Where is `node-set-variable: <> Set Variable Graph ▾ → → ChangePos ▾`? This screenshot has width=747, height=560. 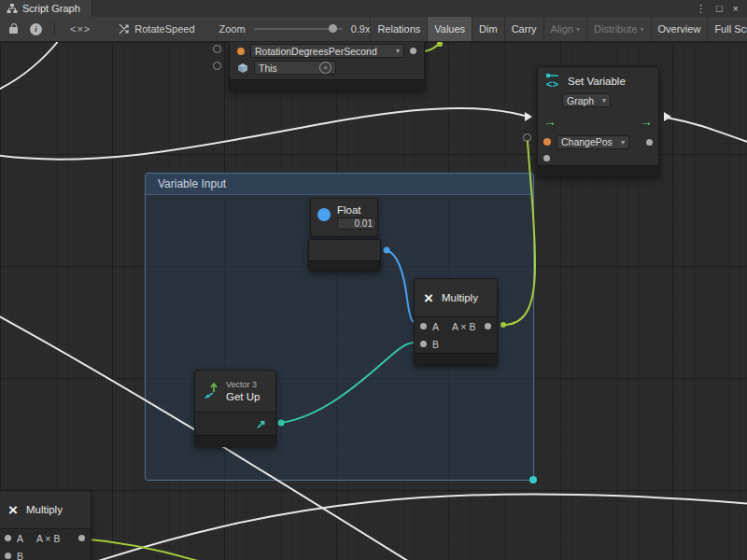
node-set-variable: <> Set Variable Graph ▾ → → ChangePos ▾ is located at coordinates (598, 121).